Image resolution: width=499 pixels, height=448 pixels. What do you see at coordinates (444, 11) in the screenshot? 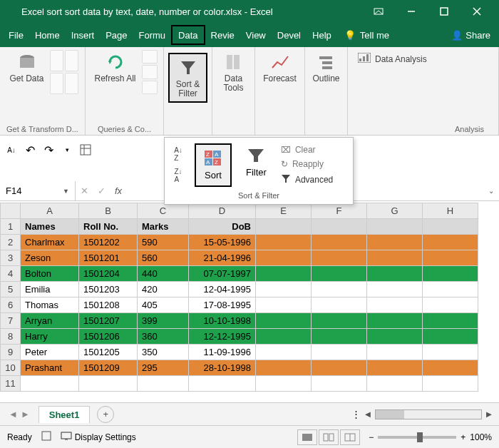
I see `maximize-button` at bounding box center [444, 11].